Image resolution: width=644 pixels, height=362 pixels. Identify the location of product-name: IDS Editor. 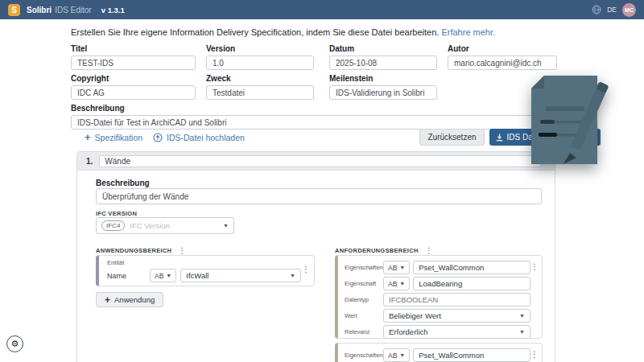
(73, 10).